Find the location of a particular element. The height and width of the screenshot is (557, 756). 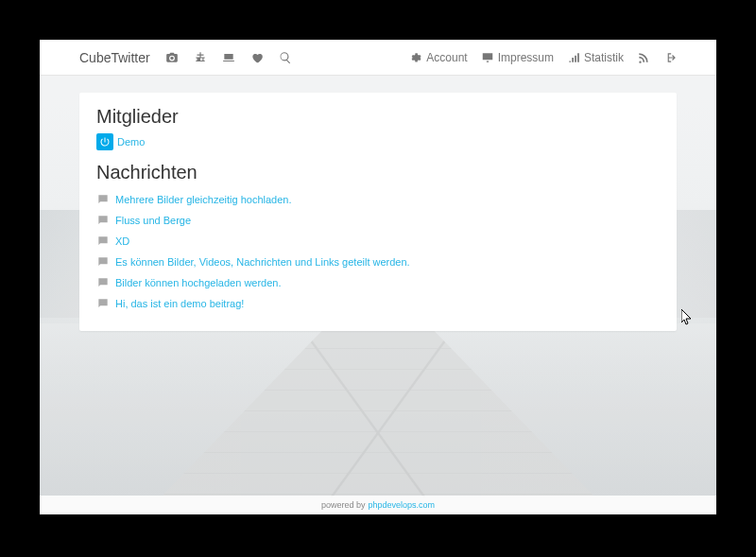

nav-right: Account Impressum Statistik is located at coordinates (542, 58).